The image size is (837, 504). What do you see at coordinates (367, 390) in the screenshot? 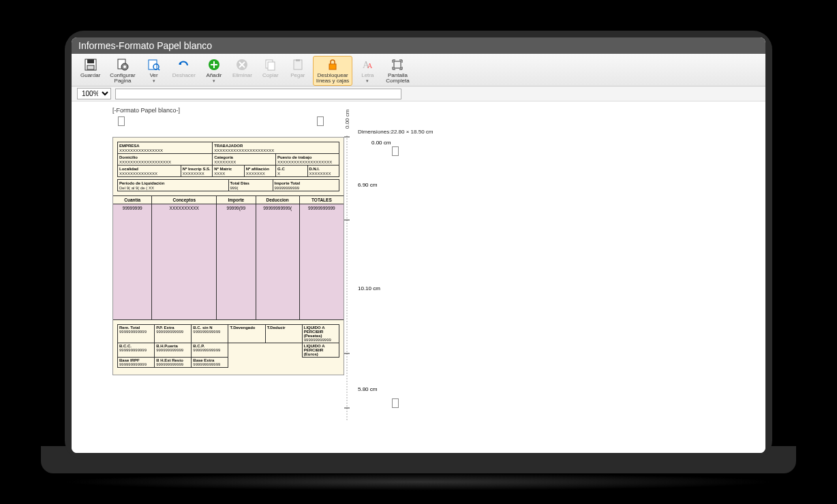
I see `ruler-3: 5.80 cm` at bounding box center [367, 390].